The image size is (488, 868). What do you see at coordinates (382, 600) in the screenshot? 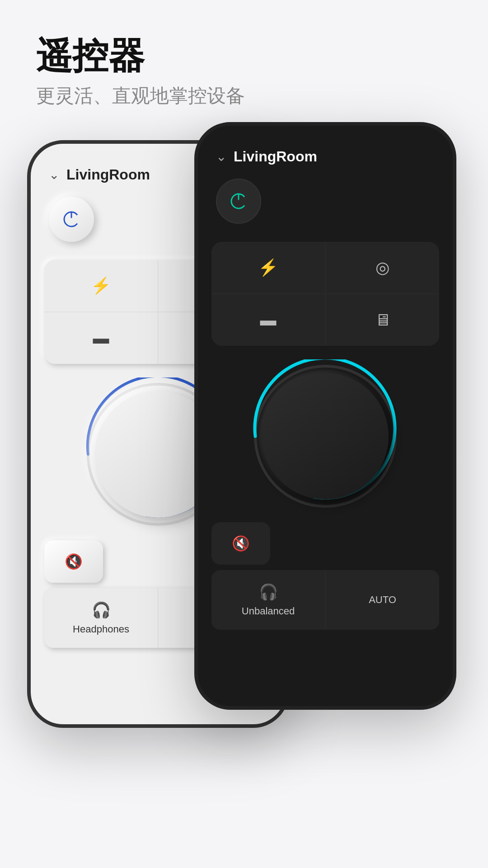
I see `auto-label-dark: AUTO` at bounding box center [382, 600].